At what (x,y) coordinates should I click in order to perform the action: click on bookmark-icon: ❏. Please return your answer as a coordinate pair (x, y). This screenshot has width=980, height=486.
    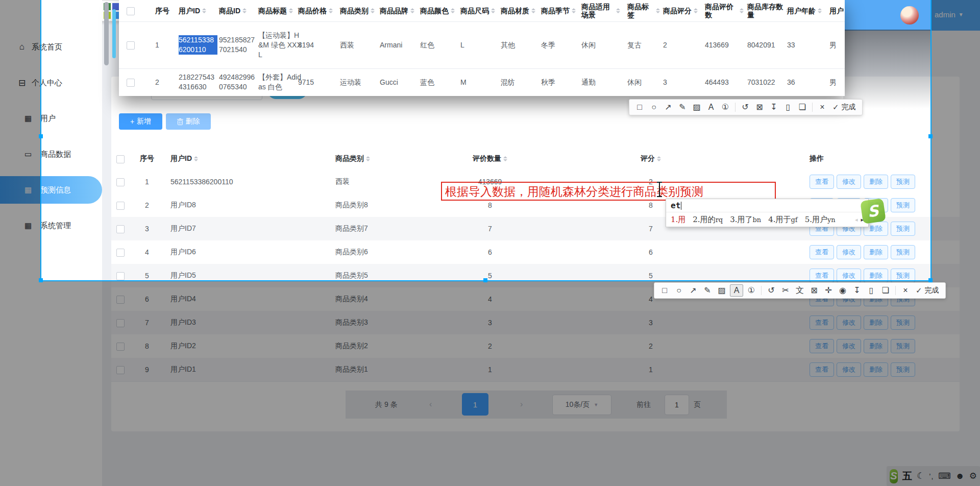
    Looking at the image, I should click on (802, 107).